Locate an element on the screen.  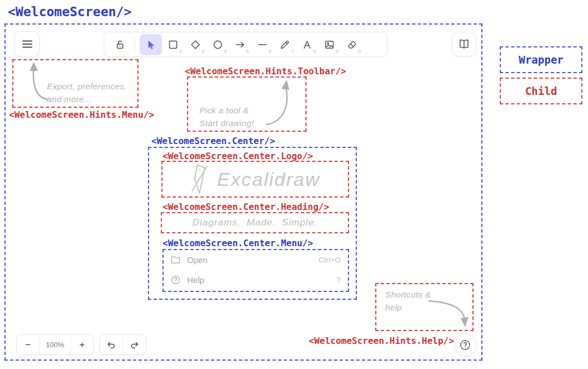
folder-icon is located at coordinates (175, 260).